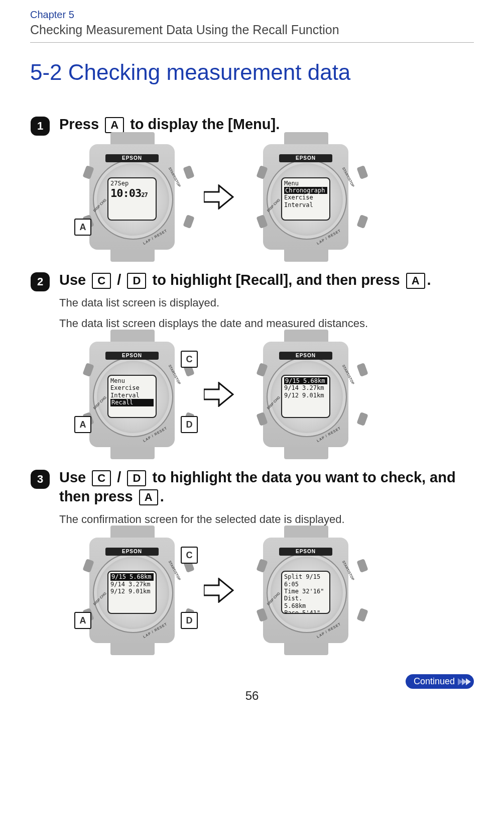  I want to click on section-title: 5-2 Checking measurement data, so click(252, 72).